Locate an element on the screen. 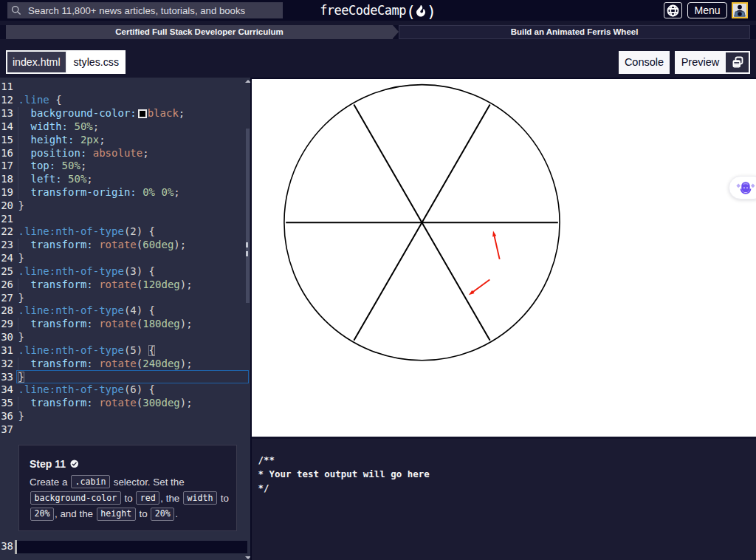 This screenshot has width=756, height=560. code-token-prop: width: is located at coordinates (43, 126).